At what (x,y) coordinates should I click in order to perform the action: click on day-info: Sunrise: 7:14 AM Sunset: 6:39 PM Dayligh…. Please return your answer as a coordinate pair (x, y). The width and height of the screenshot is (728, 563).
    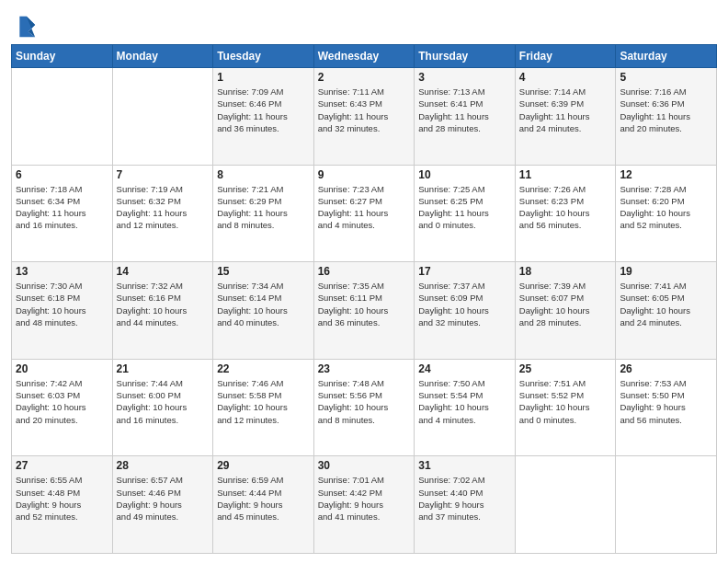
    Looking at the image, I should click on (566, 110).